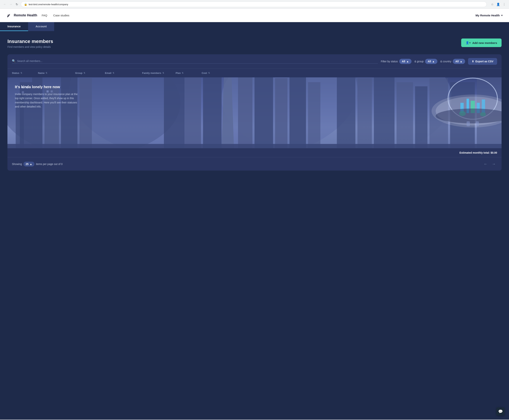  Describe the element at coordinates (189, 73) in the screenshot. I see `th-plan: Plan ⇅` at that location.